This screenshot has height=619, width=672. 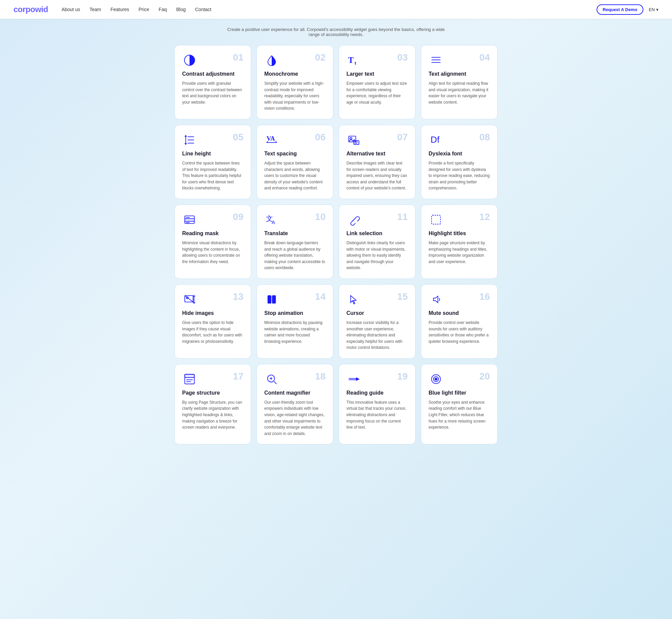 What do you see at coordinates (144, 9) in the screenshot?
I see `nav-price: Price` at bounding box center [144, 9].